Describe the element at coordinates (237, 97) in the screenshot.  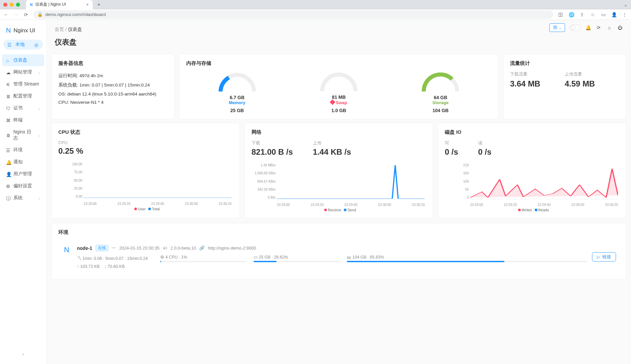
I see `gauge-value: 6.7 GB` at that location.